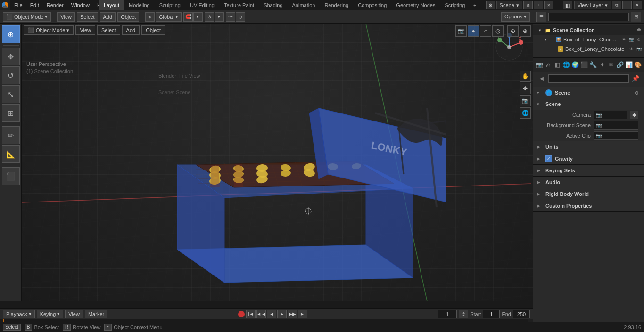 The height and width of the screenshot is (332, 644). What do you see at coordinates (509, 5) in the screenshot?
I see `scene-selector: Scene ▾` at bounding box center [509, 5].